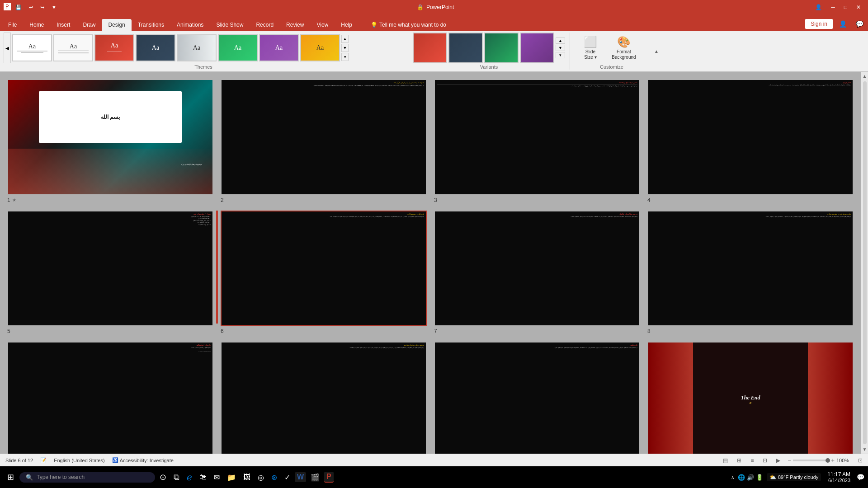  I want to click on zoom-out-btn: −, so click(789, 460).